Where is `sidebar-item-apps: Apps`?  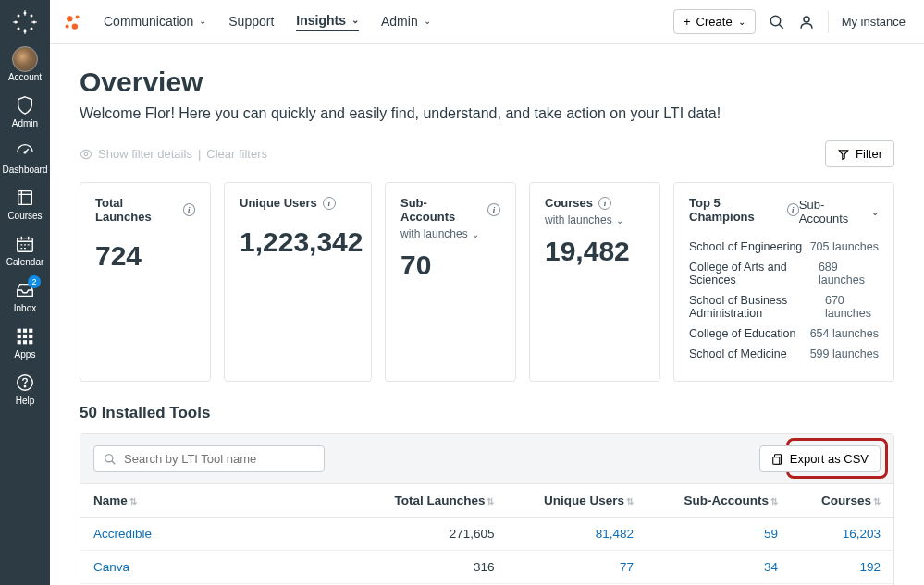 sidebar-item-apps: Apps is located at coordinates (25, 342).